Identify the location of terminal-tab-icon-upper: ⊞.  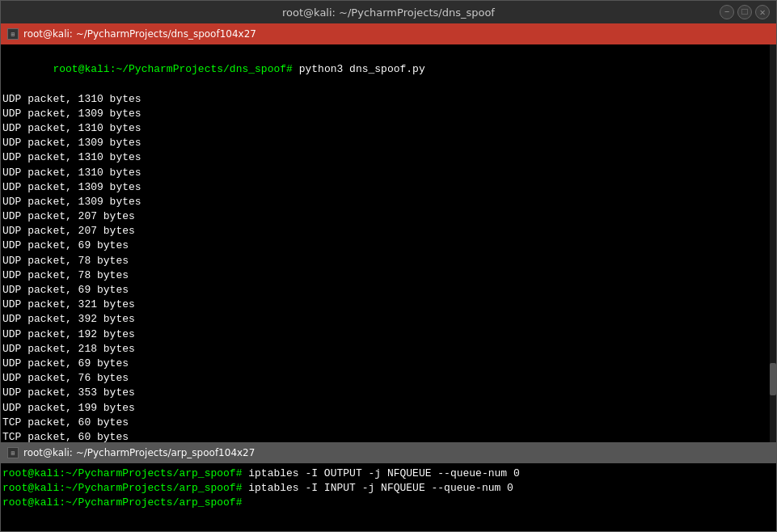
(13, 34).